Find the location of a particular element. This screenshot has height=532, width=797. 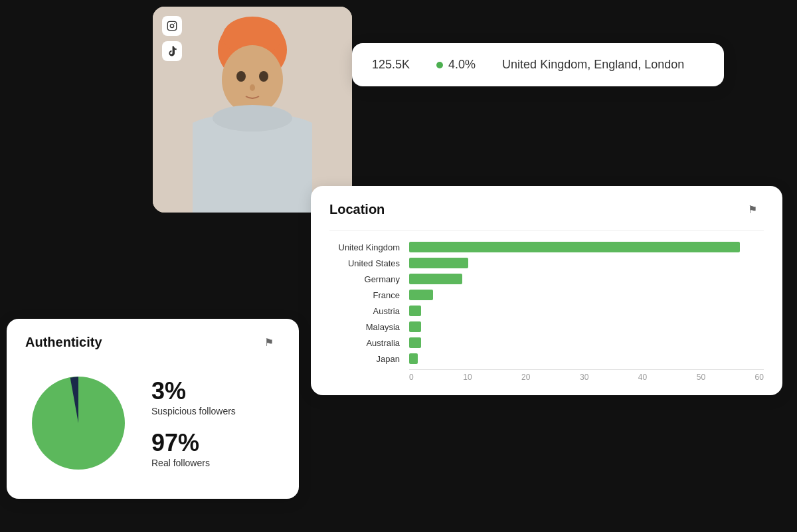

bar-chart: United KingdomUnited StatesGermanyFrance… is located at coordinates (547, 303).